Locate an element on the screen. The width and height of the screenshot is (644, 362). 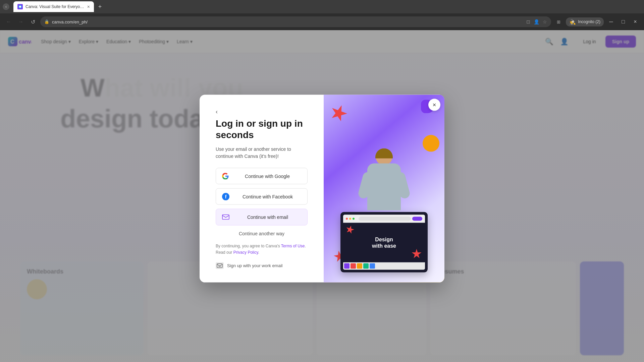
address-bar-icons: ⊡ 👤 ☆ is located at coordinates (537, 22).